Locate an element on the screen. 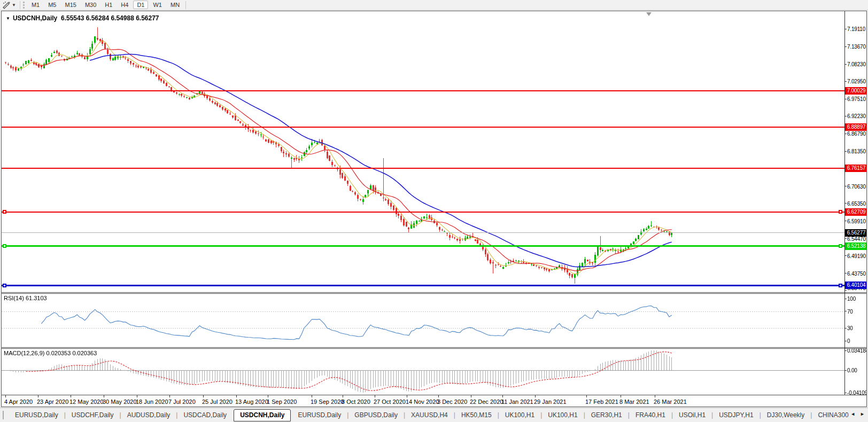  timeframe-button-d1: D1 is located at coordinates (141, 5).